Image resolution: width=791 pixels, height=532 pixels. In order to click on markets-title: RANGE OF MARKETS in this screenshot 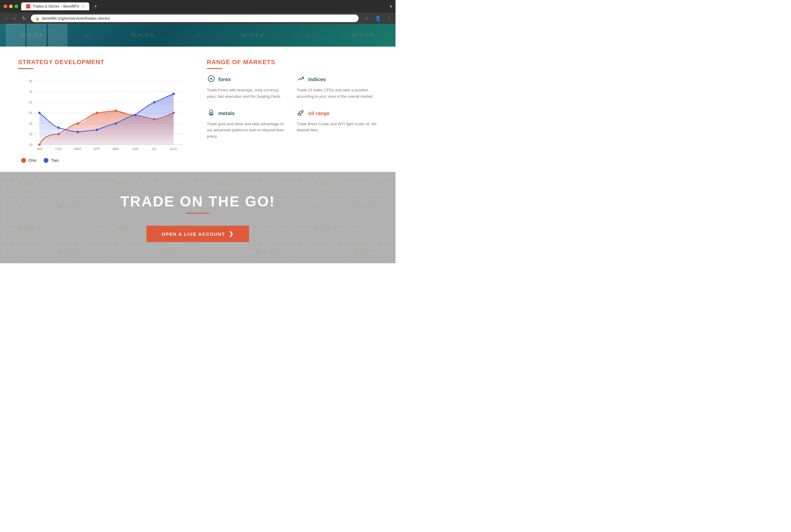, I will do `click(292, 62)`.